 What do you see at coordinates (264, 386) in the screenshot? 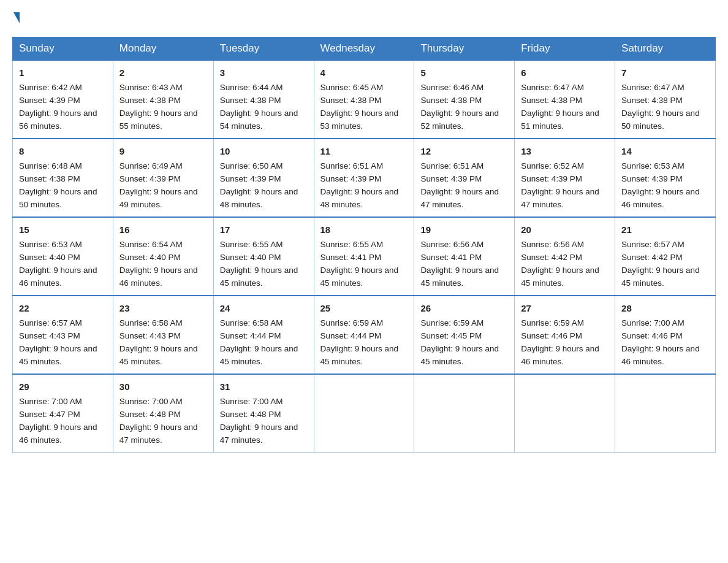
I see `day-number: 31` at bounding box center [264, 386].